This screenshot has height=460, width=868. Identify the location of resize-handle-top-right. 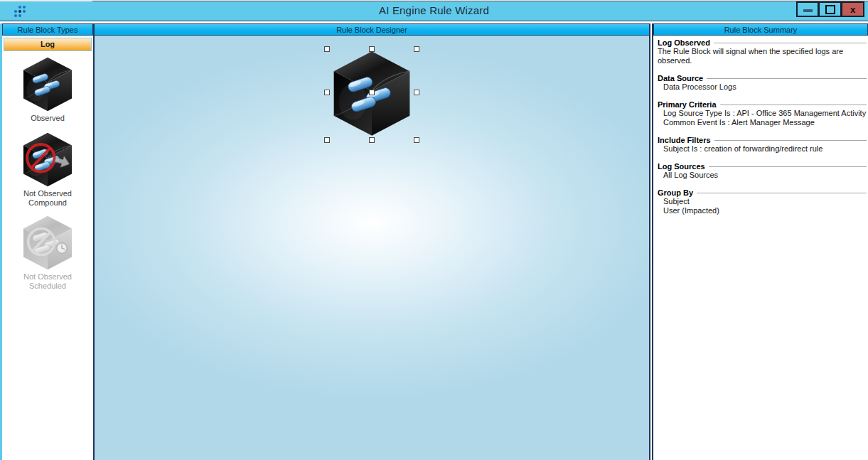
(417, 49).